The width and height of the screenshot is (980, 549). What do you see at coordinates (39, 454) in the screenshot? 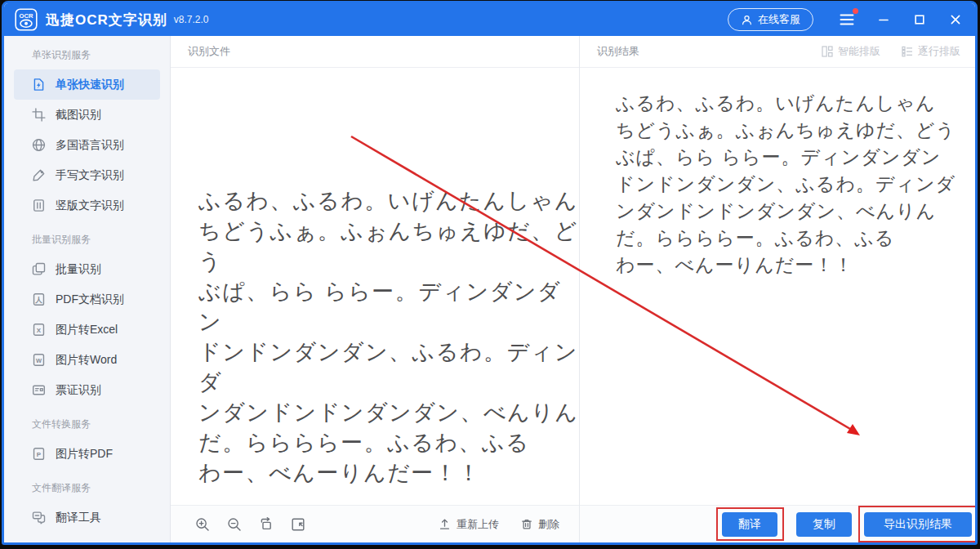
I see `svg-text: P` at bounding box center [39, 454].